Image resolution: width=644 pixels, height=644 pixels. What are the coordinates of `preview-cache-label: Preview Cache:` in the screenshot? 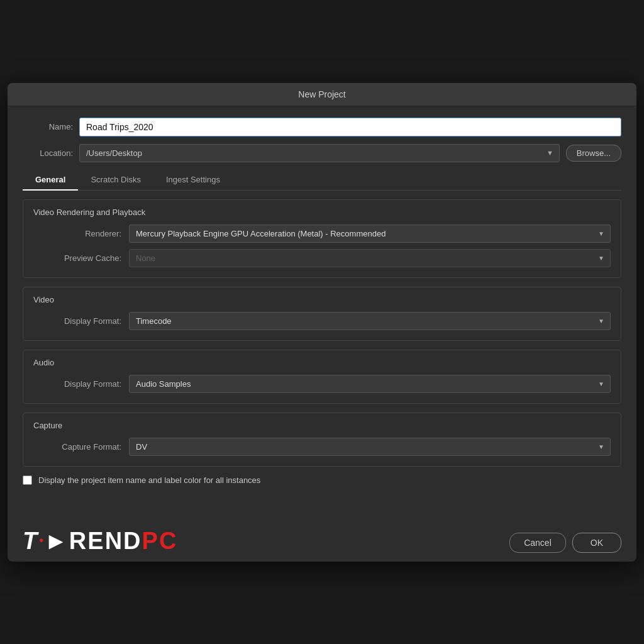 It's located at (77, 258).